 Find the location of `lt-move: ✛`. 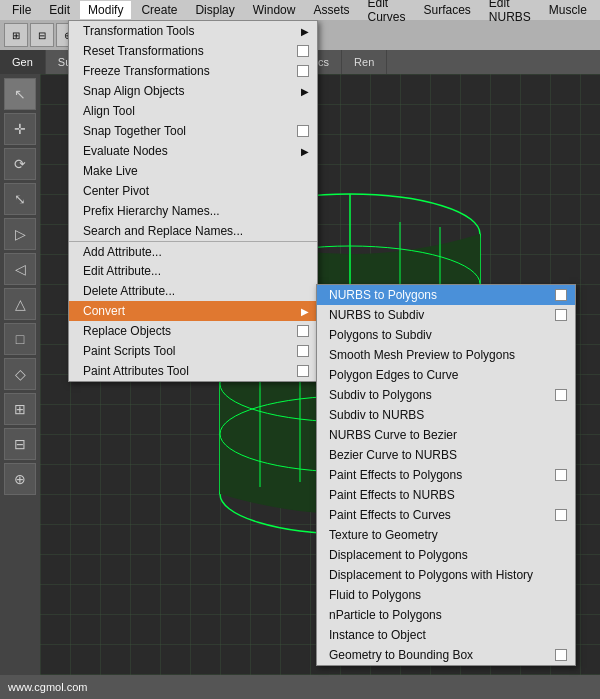

lt-move: ✛ is located at coordinates (20, 129).